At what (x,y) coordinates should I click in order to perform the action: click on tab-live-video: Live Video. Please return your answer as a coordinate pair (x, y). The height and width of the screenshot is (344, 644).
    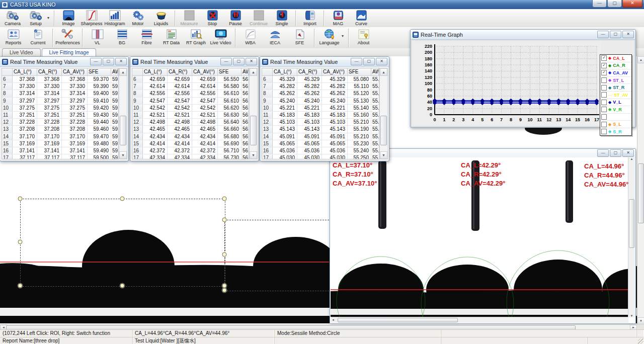
    Looking at the image, I should click on (21, 52).